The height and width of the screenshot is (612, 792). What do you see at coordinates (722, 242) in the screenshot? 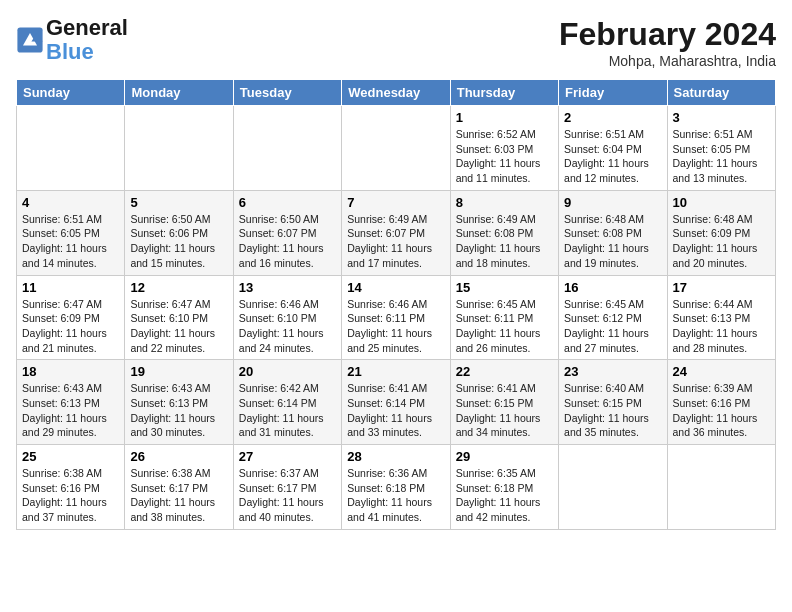
I see `day-info: Sunrise: 6:48 AM Sunset: 6:09 PM Dayligh…` at bounding box center [722, 242].